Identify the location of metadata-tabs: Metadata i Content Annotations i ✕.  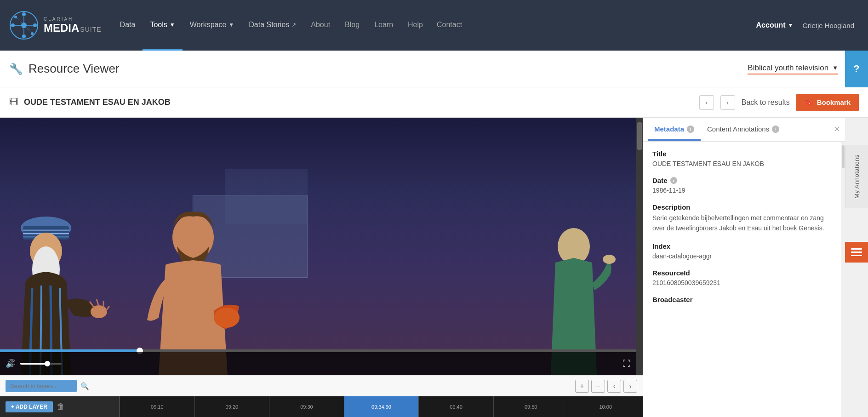
(744, 130).